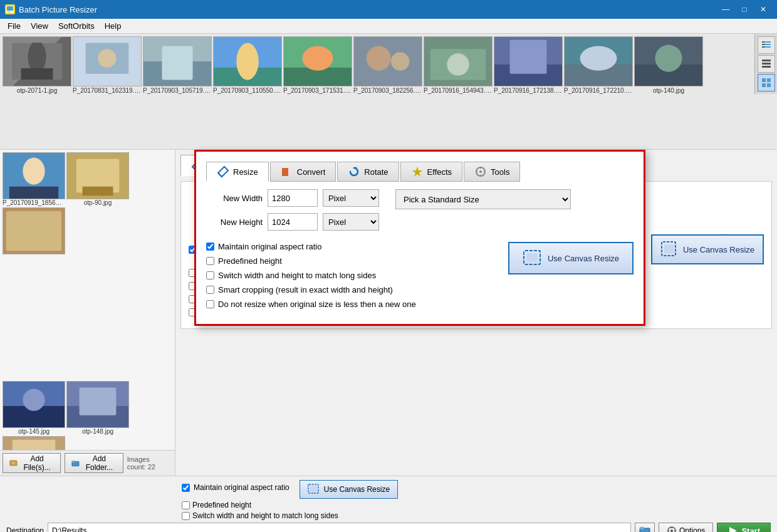 The image size is (777, 532). What do you see at coordinates (260, 516) in the screenshot?
I see `bottom-switchwh-row: Switch width and height to match long si…` at bounding box center [260, 516].